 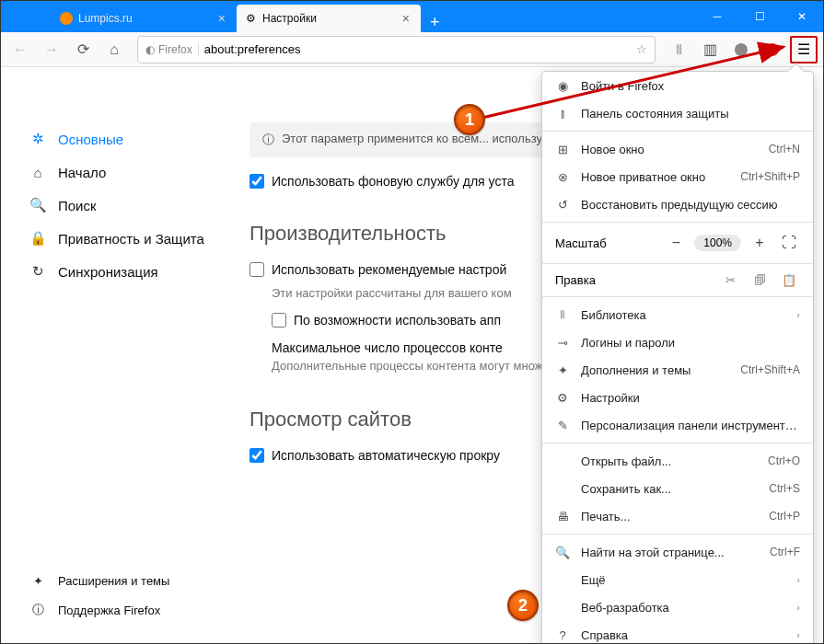 What do you see at coordinates (676, 243) in the screenshot?
I see `zoom-out-button: −` at bounding box center [676, 243].